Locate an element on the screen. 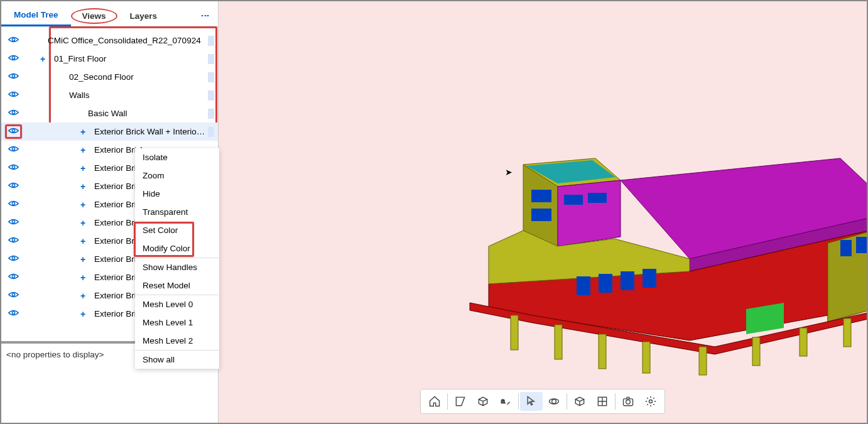 Image resolution: width=868 pixels, height=424 pixels. section-plane-button is located at coordinates (460, 401).